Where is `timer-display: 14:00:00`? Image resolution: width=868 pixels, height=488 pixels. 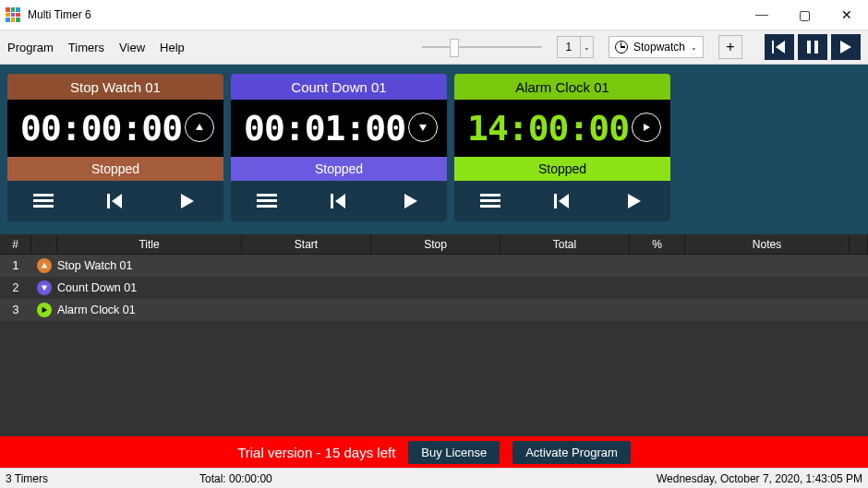
timer-display: 14:00:00 is located at coordinates (549, 128).